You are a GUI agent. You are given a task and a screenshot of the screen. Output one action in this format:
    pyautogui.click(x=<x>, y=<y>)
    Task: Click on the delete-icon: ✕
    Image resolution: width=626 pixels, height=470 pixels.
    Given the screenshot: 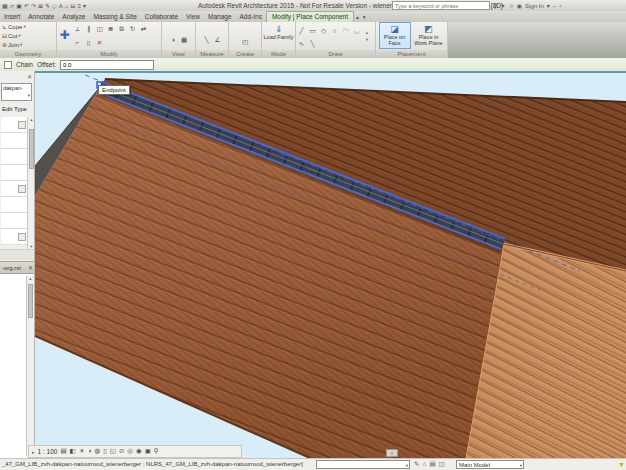 What is the action you would take?
    pyautogui.click(x=100, y=43)
    